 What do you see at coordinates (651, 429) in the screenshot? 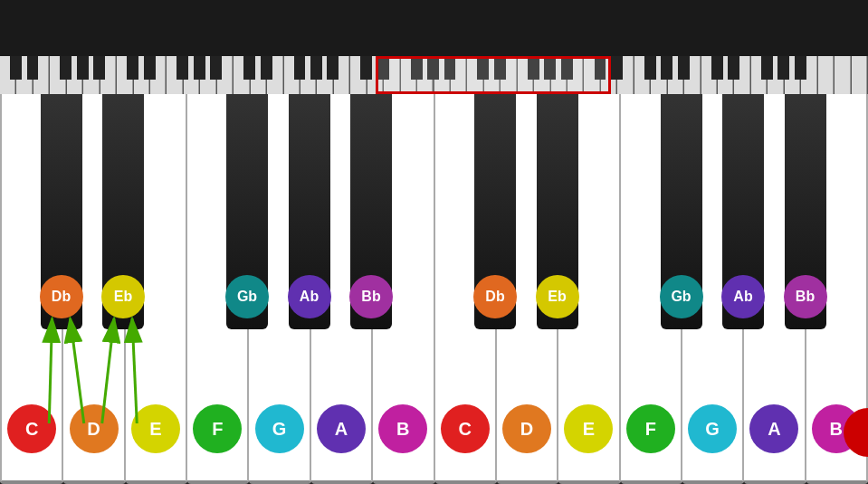
I see `note-circle-f-10: F` at bounding box center [651, 429].